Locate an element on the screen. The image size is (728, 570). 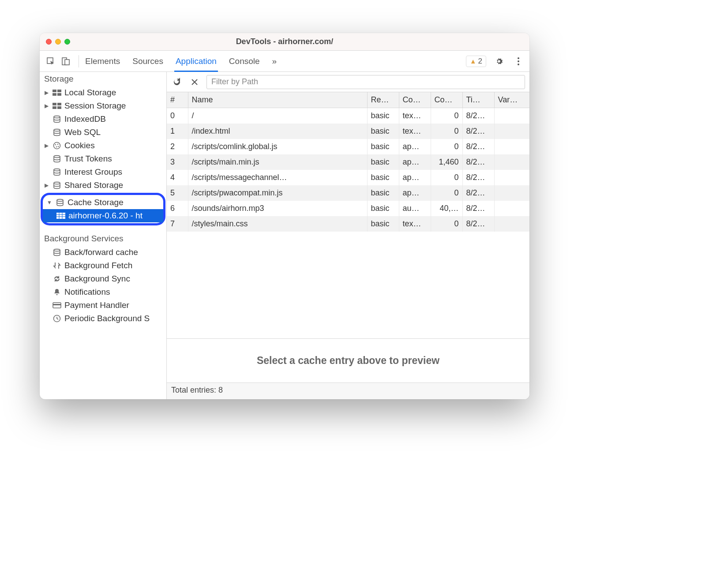
warning-icon: ▲ is located at coordinates (473, 61).